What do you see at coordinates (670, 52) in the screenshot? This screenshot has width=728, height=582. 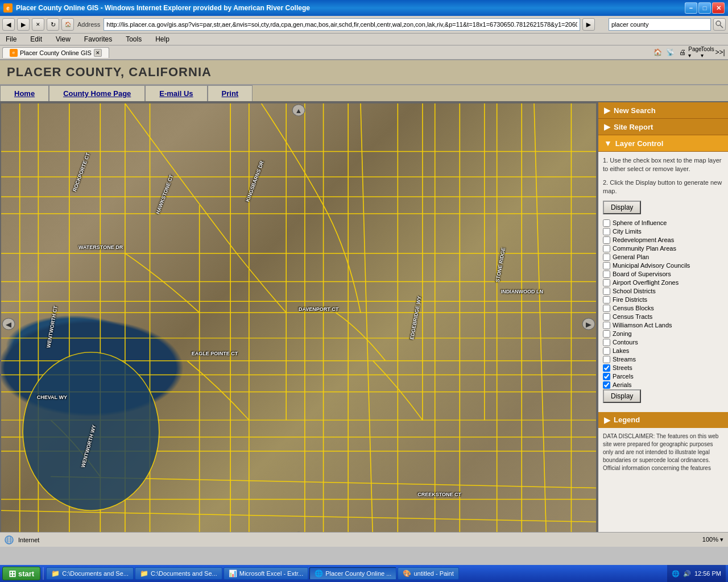 I see `feeds-icon: 📡` at bounding box center [670, 52].